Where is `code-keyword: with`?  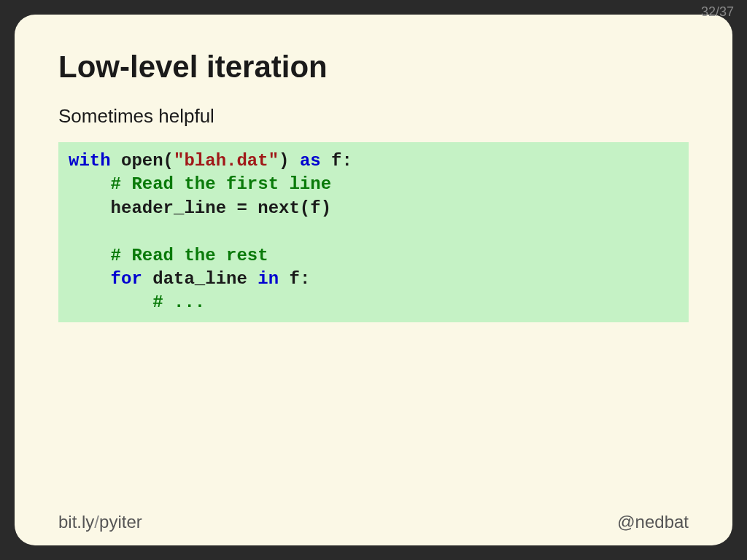
code-keyword: with is located at coordinates (90, 160).